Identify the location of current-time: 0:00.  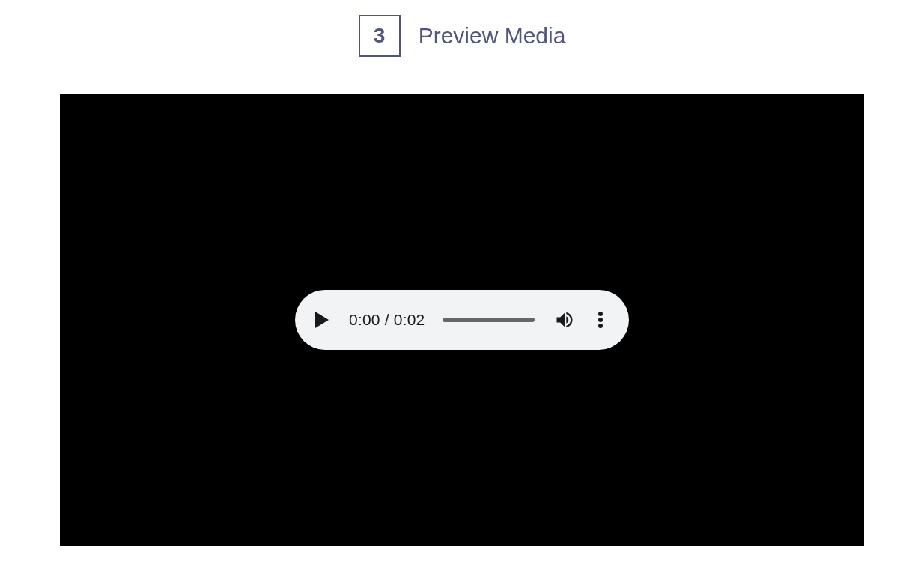
(365, 319).